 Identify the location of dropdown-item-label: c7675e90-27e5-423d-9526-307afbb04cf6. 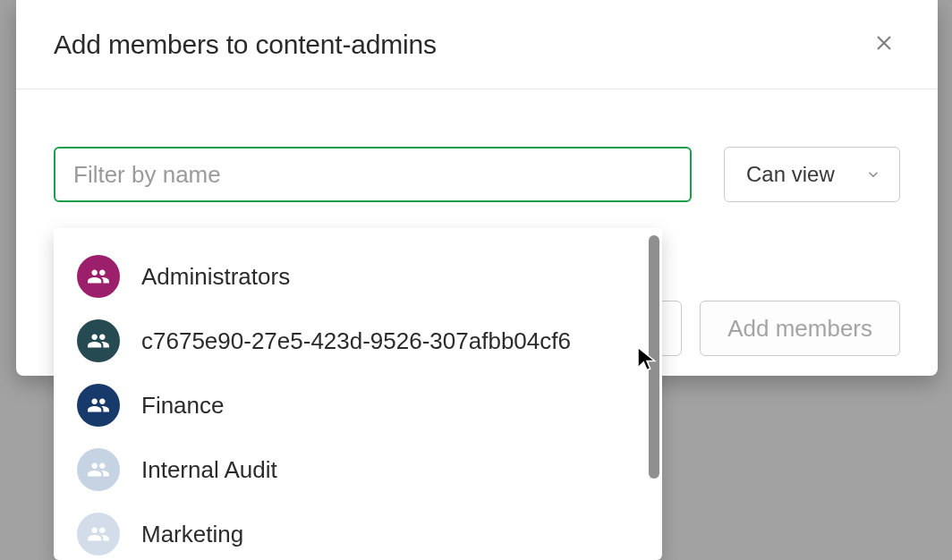
(356, 342).